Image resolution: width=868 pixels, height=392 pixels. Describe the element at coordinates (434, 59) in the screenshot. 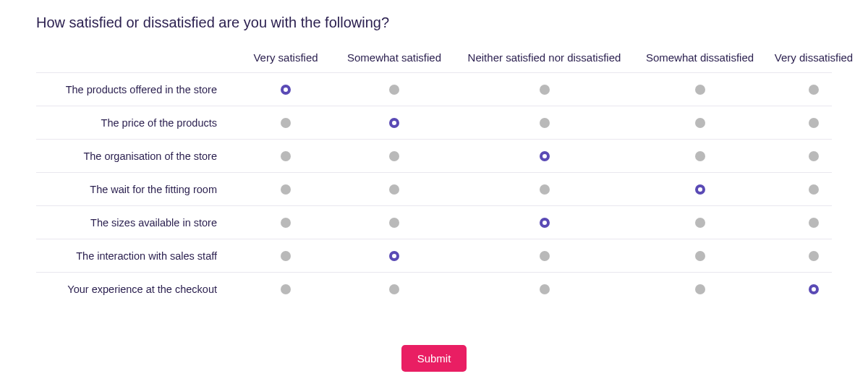

I see `matrix-header: Very satisfied Somewhat satisfied Neithe…` at that location.